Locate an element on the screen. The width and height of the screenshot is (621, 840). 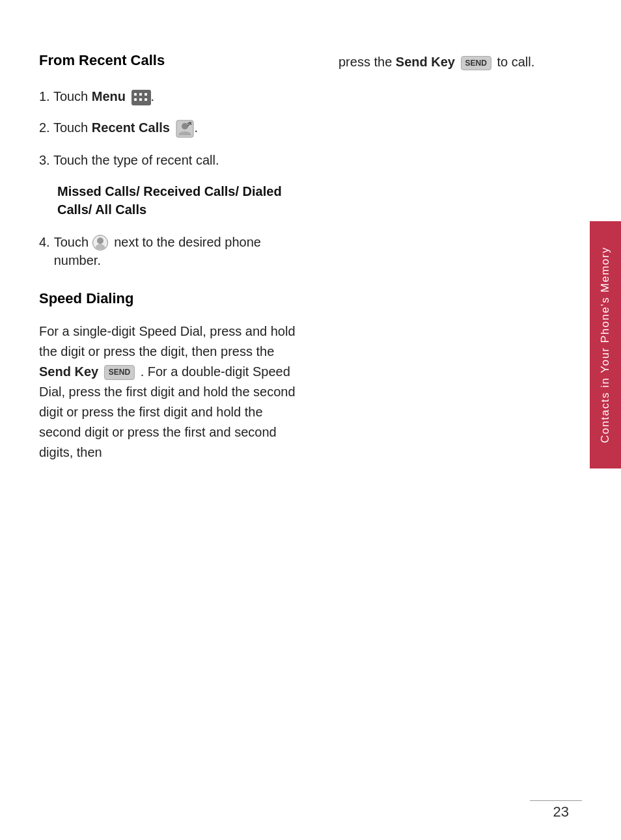
send-key-badge-right-text: SEND is located at coordinates (476, 63).